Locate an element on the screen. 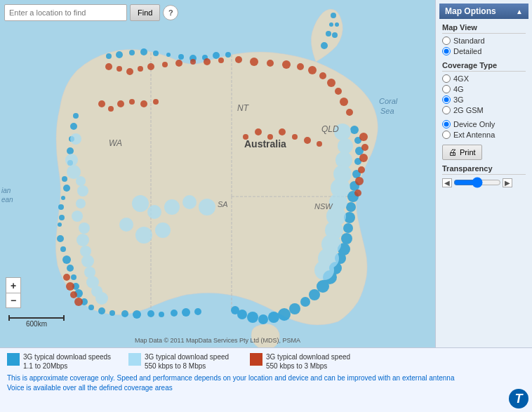  ext-antenna-radio is located at coordinates (446, 135).